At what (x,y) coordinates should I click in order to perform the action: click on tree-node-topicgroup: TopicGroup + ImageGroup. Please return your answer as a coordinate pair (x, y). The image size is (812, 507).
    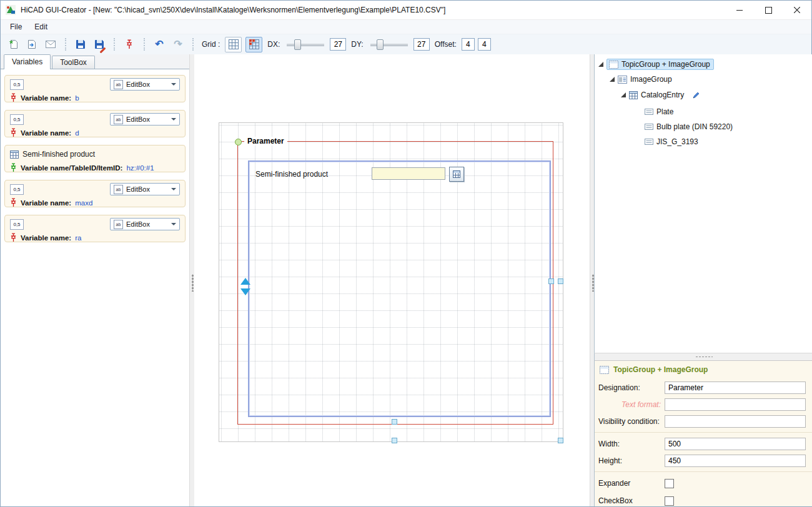
    Looking at the image, I should click on (656, 64).